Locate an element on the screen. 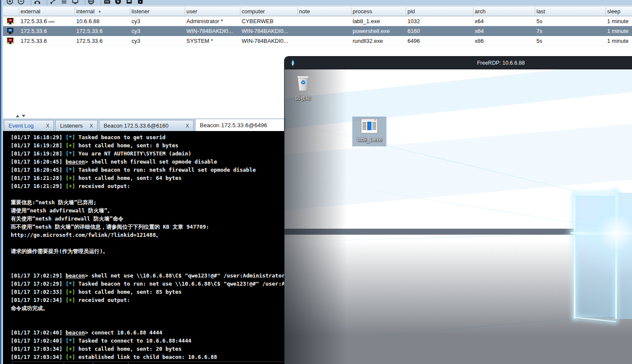  desktop-icon-lab8-exe: lab8_1.exe is located at coordinates (369, 131).